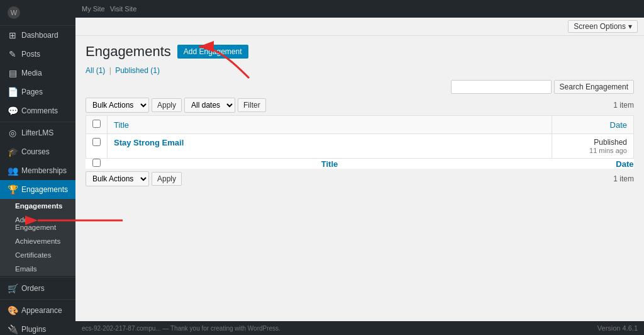 This screenshot has width=644, height=335. Describe the element at coordinates (38, 237) in the screenshot. I see `engagements-submenu: Engagements Add Engagement Achievements …` at that location.